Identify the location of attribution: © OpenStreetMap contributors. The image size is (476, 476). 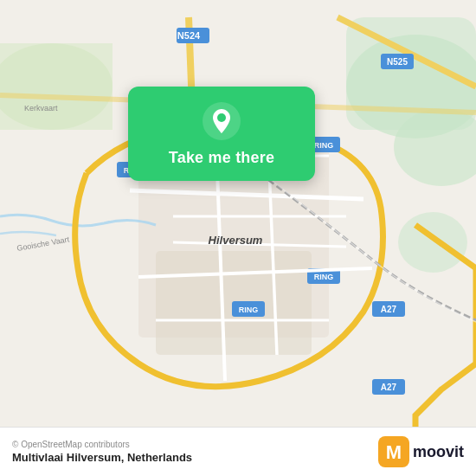
(102, 445).